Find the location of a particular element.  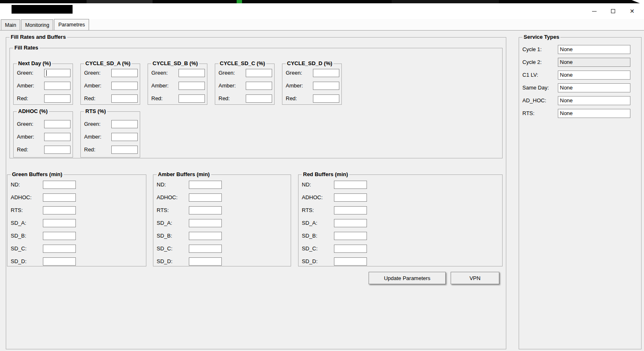

green-buffers-sd-d-input is located at coordinates (59, 261).